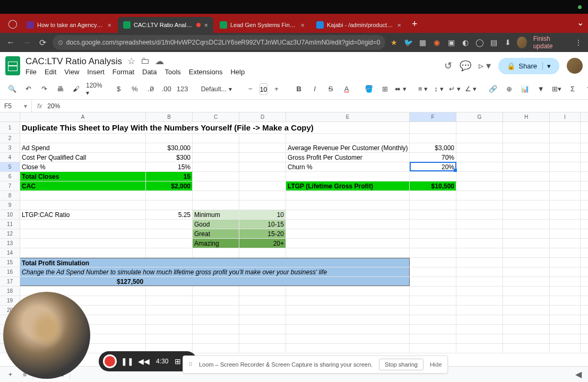  What do you see at coordinates (423, 89) in the screenshot?
I see `h-align-button: ≡ ▾` at bounding box center [423, 89].